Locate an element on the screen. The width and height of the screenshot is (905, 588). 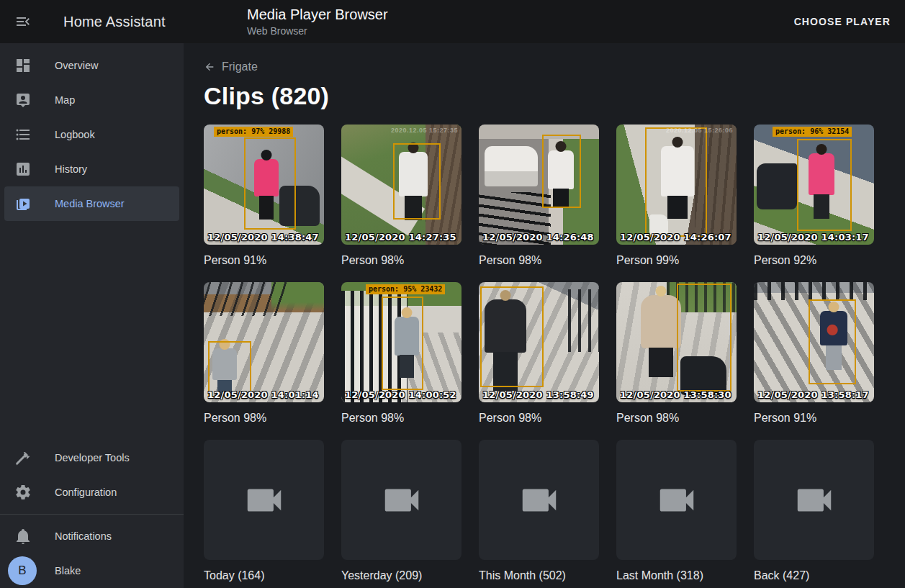
clip-thumbnail: 2020.12.05 15:26:06 12/05/2020 14:26:07 is located at coordinates (677, 184).